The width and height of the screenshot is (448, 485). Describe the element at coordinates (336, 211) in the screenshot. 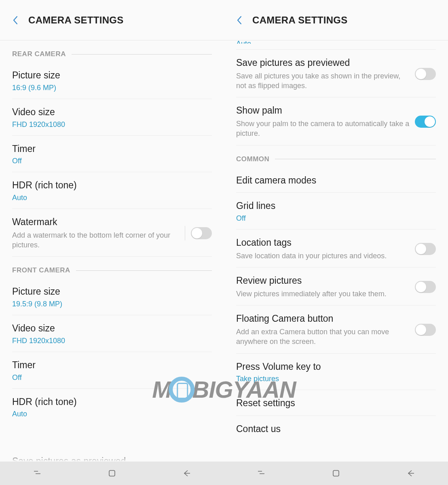

I see `row-grid-lines: Grid linesOff` at that location.